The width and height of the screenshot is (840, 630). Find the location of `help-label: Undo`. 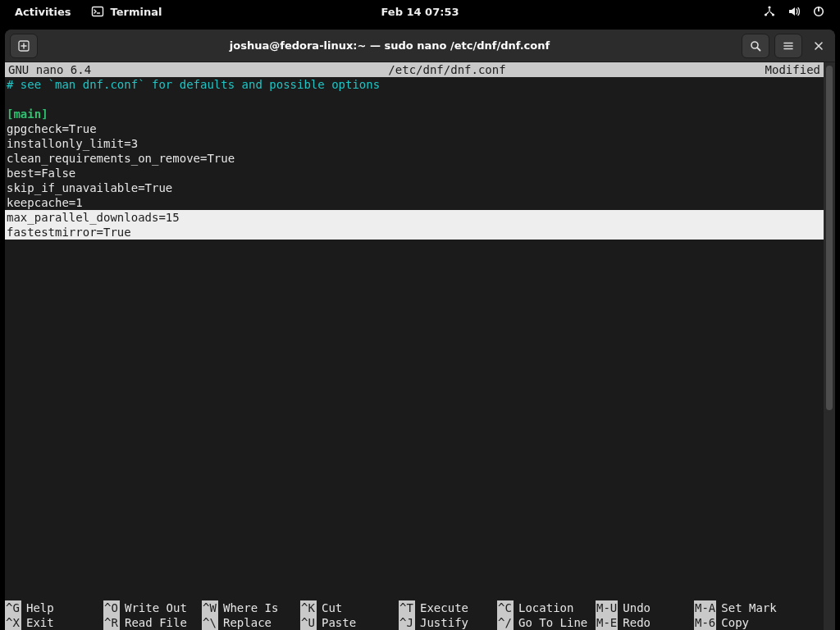

help-label: Undo is located at coordinates (637, 608).